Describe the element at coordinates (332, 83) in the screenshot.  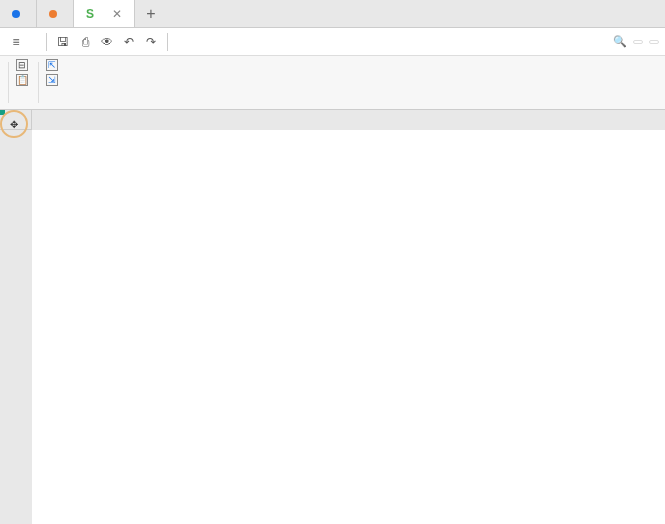
I see `ribbon: ⊟ 📋 ⇱ ⇲` at that location.